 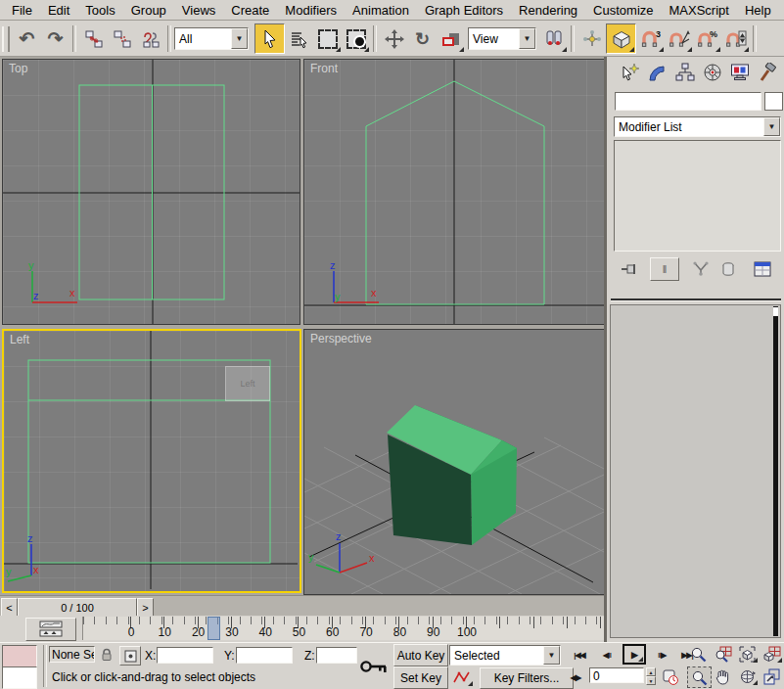 What do you see at coordinates (421, 656) in the screenshot?
I see `auto-key-button: Auto Key` at bounding box center [421, 656].